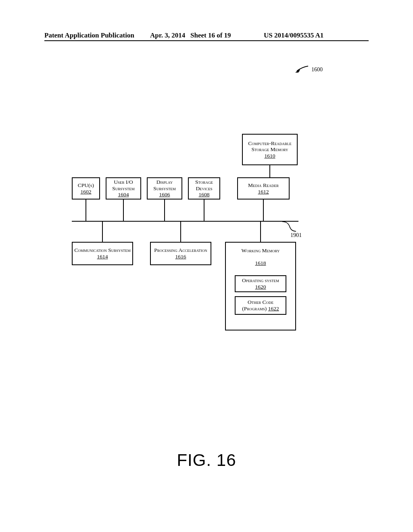 Image resolution: width=413 pixels, height=532 pixels. What do you see at coordinates (165, 185) in the screenshot?
I see `box-label: Display Subsystem` at bounding box center [165, 185].